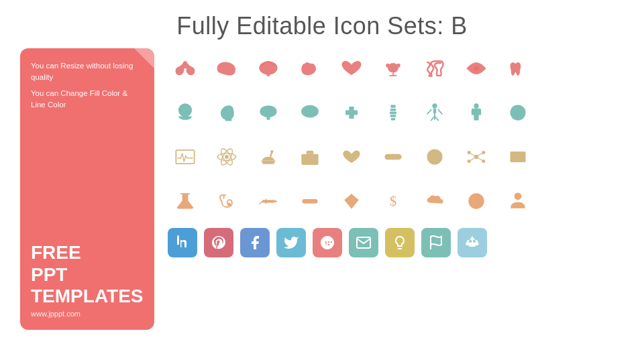  What do you see at coordinates (435, 201) in the screenshot?
I see `cloud-icon` at bounding box center [435, 201].